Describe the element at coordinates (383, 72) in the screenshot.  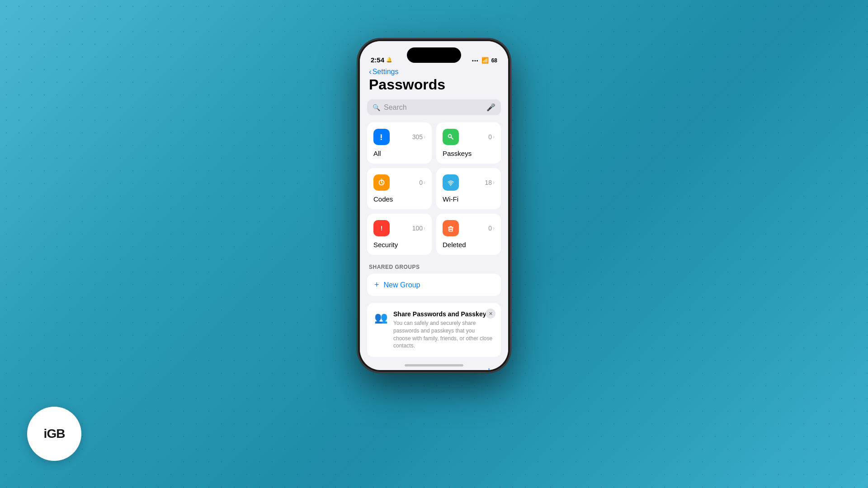
I see `back-navigation: ‹ Settings` at that location.